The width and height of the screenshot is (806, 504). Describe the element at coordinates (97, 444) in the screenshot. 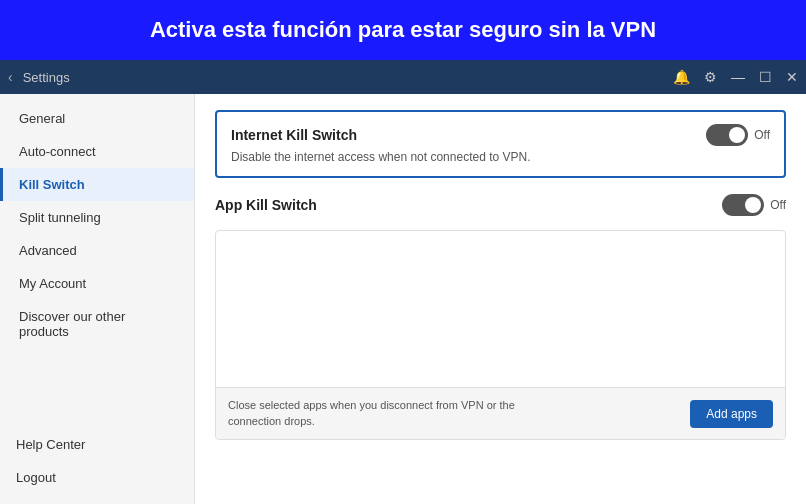

I see `sidebar-item-help-center: Help Center` at that location.